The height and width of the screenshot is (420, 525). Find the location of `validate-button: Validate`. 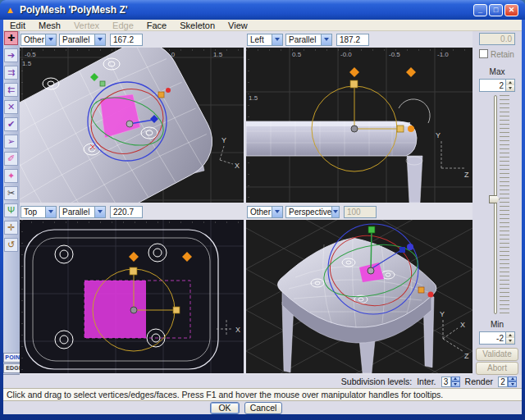

validate-button: Validate is located at coordinates (497, 354).